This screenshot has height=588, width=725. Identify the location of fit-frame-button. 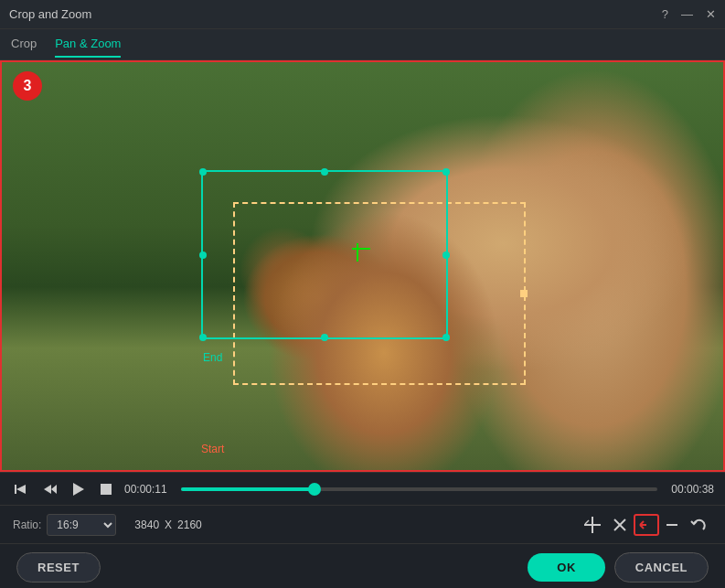
(646, 525).